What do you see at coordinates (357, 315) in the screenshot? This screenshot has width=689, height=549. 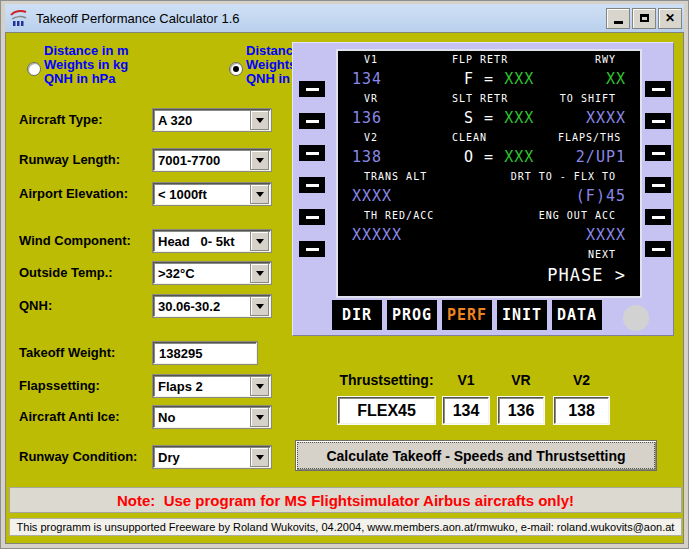 I see `dir-key: DIR` at bounding box center [357, 315].